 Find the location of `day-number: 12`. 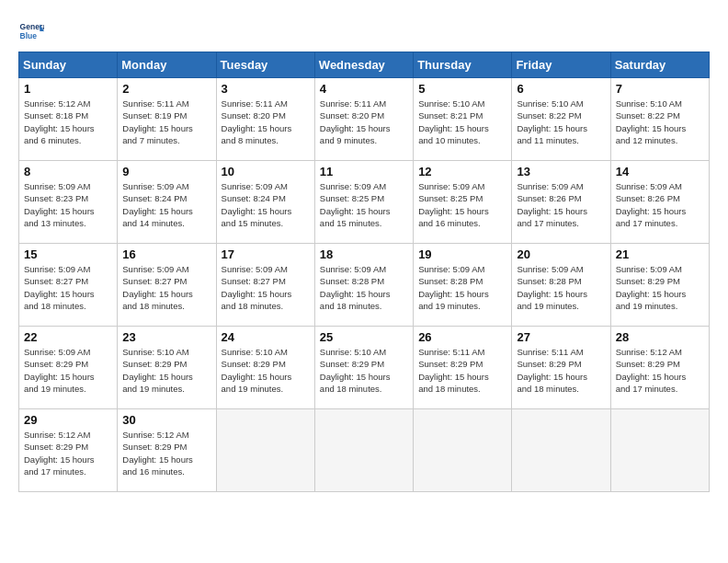

day-number: 12 is located at coordinates (462, 171).